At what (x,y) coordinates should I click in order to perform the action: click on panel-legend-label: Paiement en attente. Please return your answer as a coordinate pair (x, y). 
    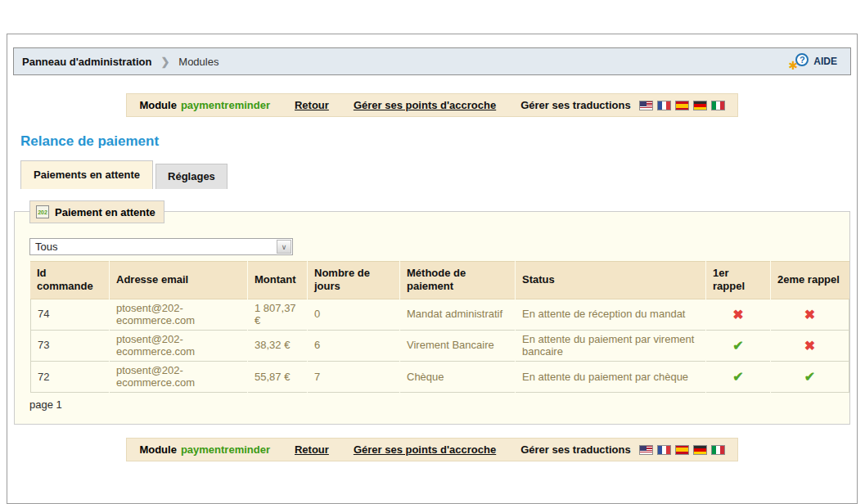
    Looking at the image, I should click on (105, 213).